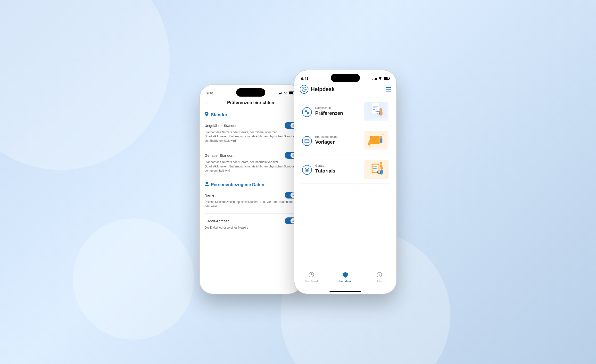 Image resolution: width=596 pixels, height=364 pixels. What do you see at coordinates (251, 137) in the screenshot?
I see `pref-desc-ungefaehr: Standort des Nutzers oder Geräts, der mi…` at bounding box center [251, 137].